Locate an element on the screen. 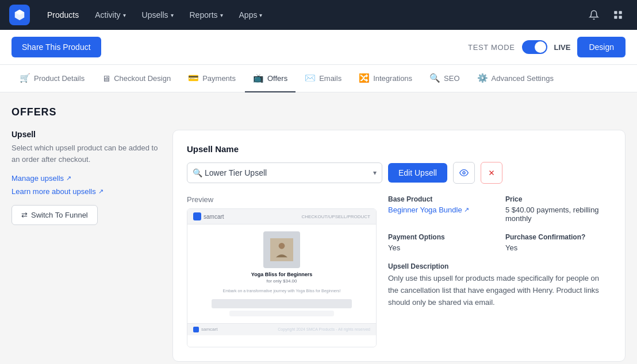  price-section: Price 5 $40.00 payments, rebilling month… is located at coordinates (558, 209).